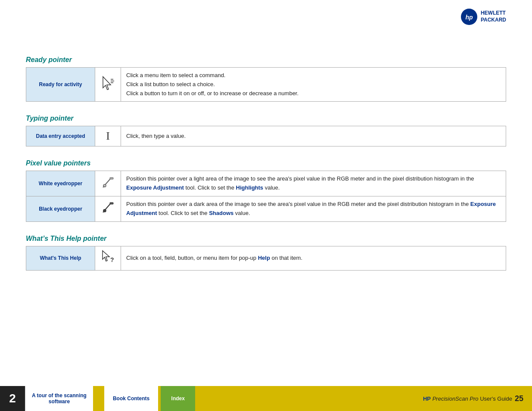 The height and width of the screenshot is (411, 532). What do you see at coordinates (250, 188) in the screenshot?
I see `highlights-link: Highlights` at bounding box center [250, 188].